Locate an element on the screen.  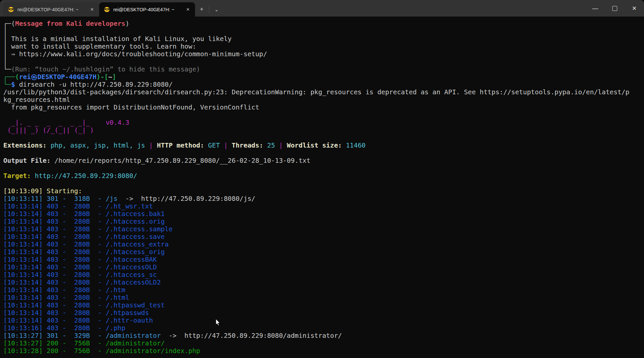
terminal-line: [10:13:27] 301 - 329B - /administrator -… is located at coordinates (324, 336).